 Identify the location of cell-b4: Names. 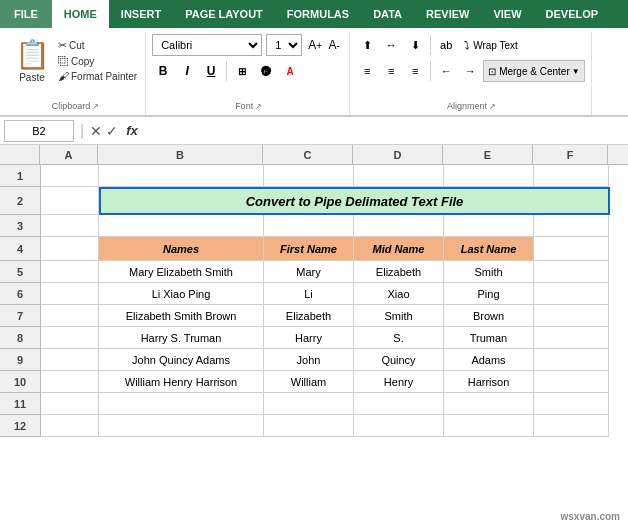
(182, 249).